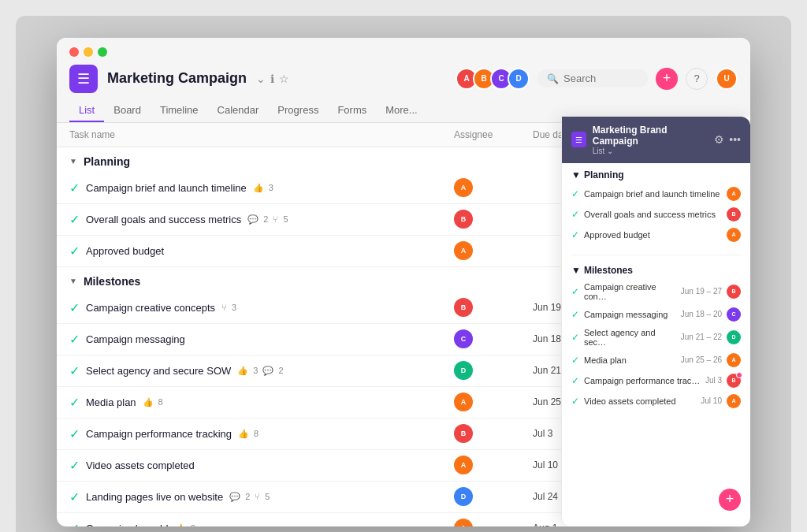 The image size is (807, 532). Describe the element at coordinates (578, 140) in the screenshot. I see `panel-icon: ☰` at that location.